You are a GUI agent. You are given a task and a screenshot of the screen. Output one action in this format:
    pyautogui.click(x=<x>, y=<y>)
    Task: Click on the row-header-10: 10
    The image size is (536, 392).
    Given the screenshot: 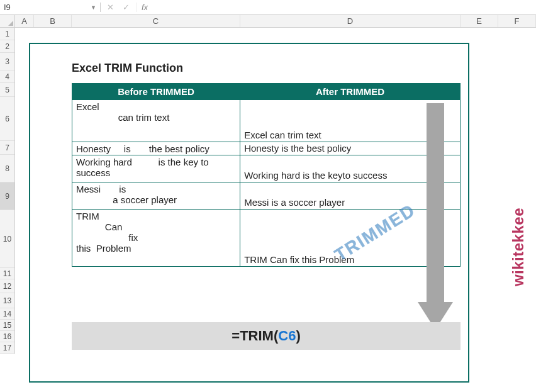 What is the action you would take?
    pyautogui.click(x=8, y=239)
    